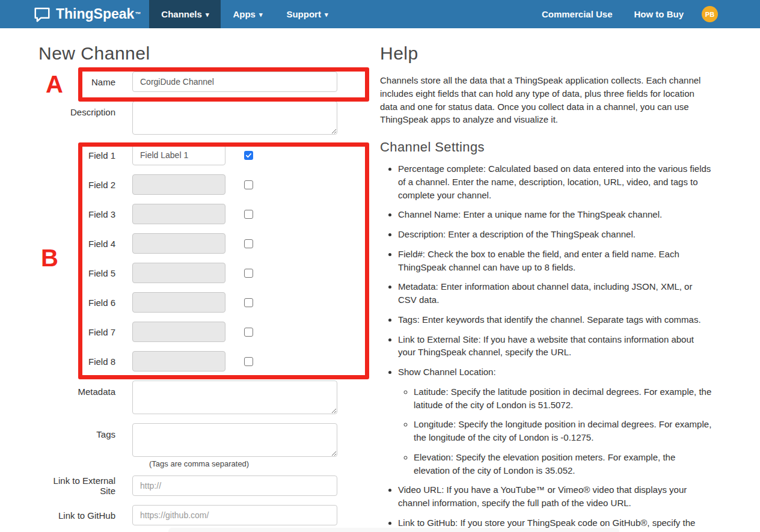 This screenshot has height=532, width=760. Describe the element at coordinates (555, 421) in the screenshot. I see `list-item: Show Channel Location: Latitude: Specify…` at that location.